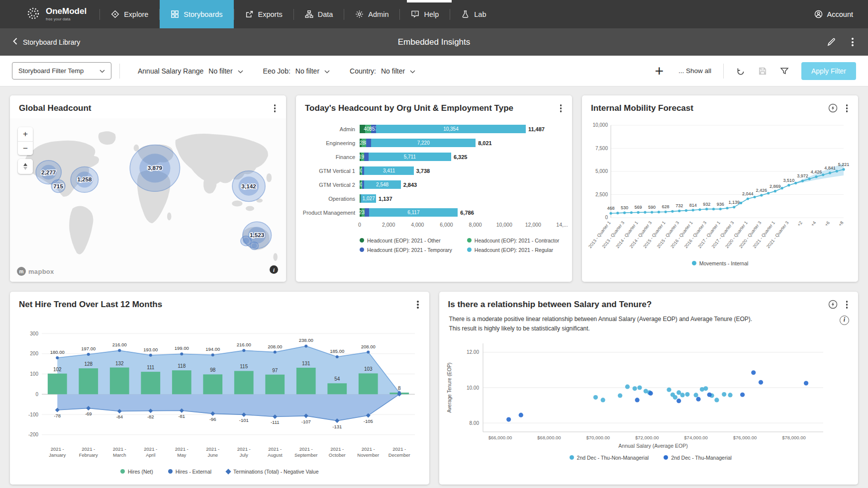  What do you see at coordinates (832, 42) in the screenshot?
I see `edit-pencil-icon` at bounding box center [832, 42].